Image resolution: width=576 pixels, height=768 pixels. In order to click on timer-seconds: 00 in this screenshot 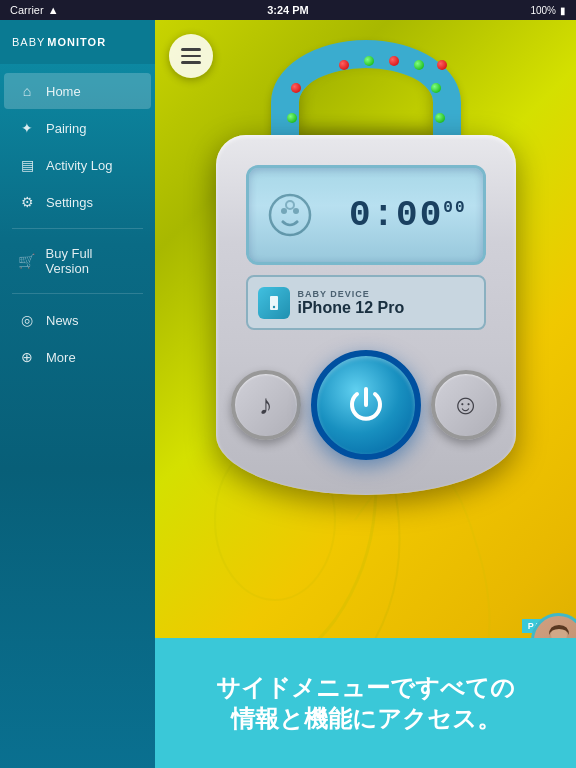, I will do `click(454, 208)`.